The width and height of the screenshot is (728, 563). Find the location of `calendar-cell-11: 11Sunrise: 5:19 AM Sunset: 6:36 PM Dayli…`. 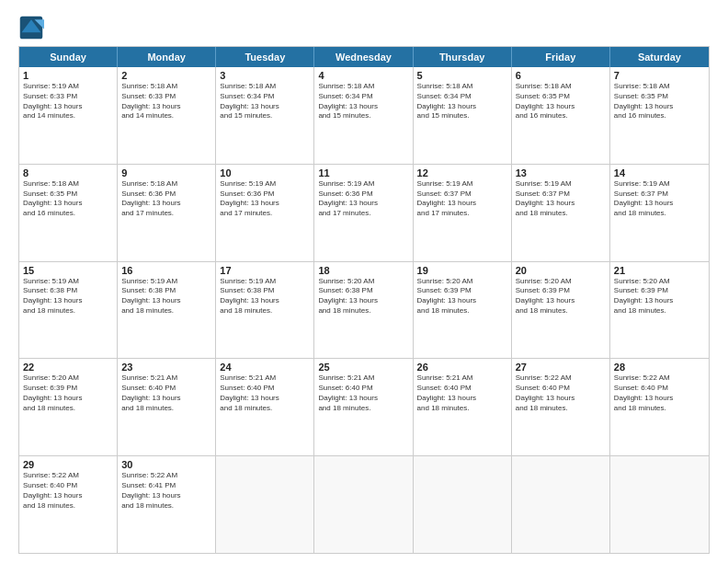

calendar-cell-11: 11Sunrise: 5:19 AM Sunset: 6:36 PM Dayli… is located at coordinates (364, 213).